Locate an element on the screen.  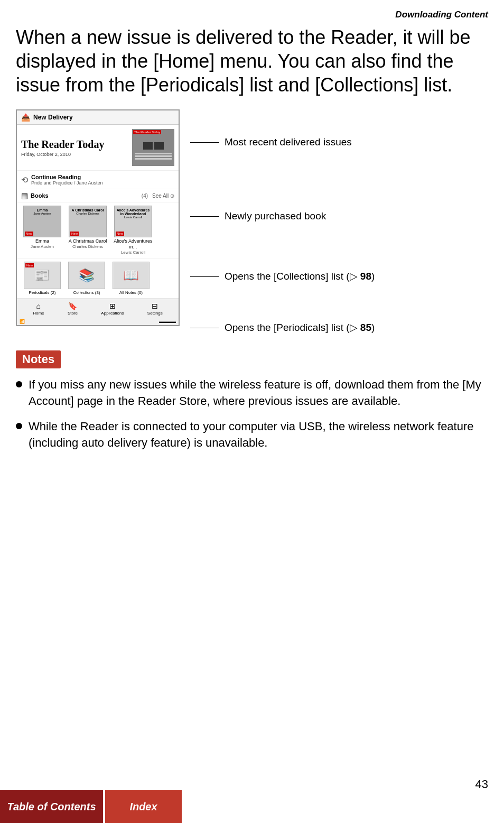
book-name-1: A Christmas Carol is located at coordinates (88, 241).